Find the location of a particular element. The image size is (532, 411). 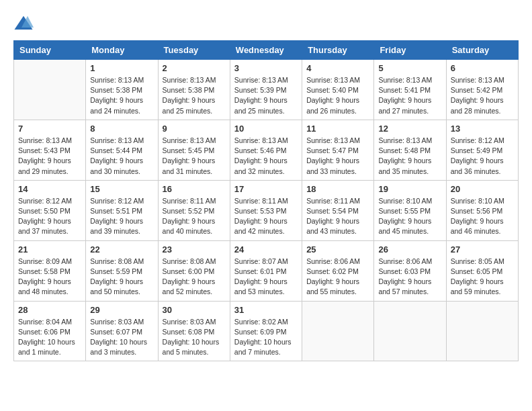

day-number: 3 is located at coordinates (266, 68).